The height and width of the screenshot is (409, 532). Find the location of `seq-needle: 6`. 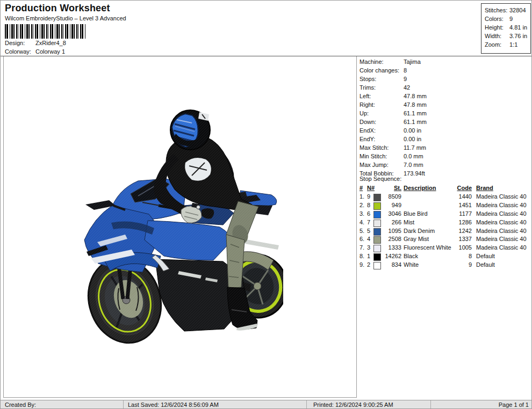

seq-needle: 6 is located at coordinates (369, 214).